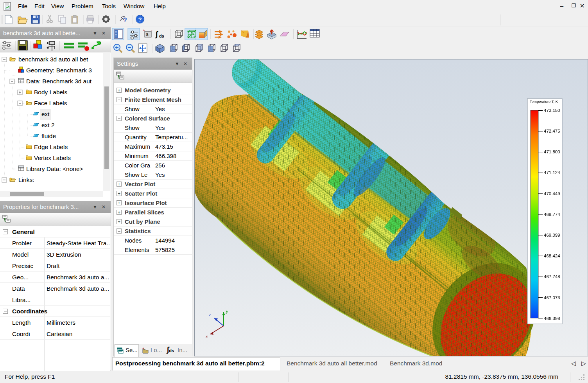 This screenshot has width=588, height=383. I want to click on svg-text: 470.449, so click(552, 194).